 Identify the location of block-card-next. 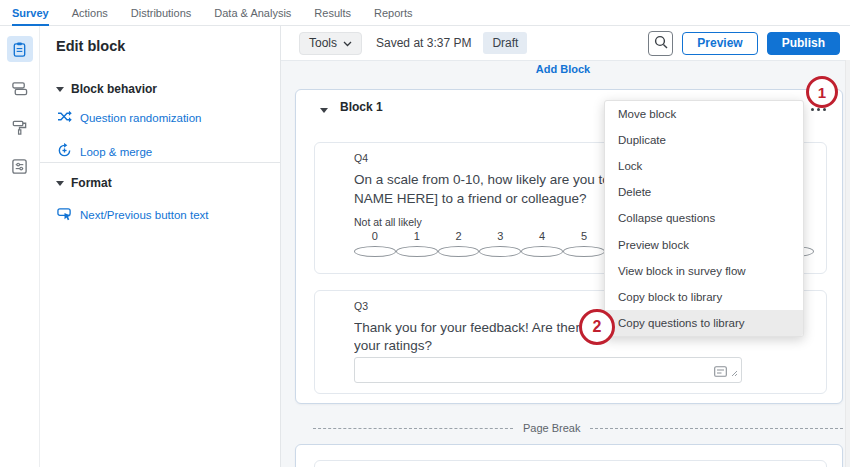
(569, 456).